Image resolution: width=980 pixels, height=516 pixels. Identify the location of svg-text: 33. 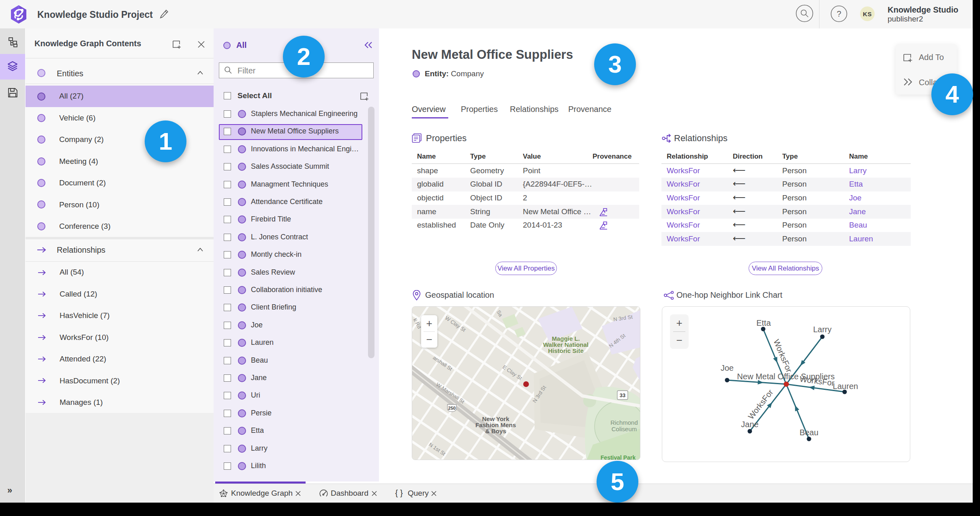
(623, 395).